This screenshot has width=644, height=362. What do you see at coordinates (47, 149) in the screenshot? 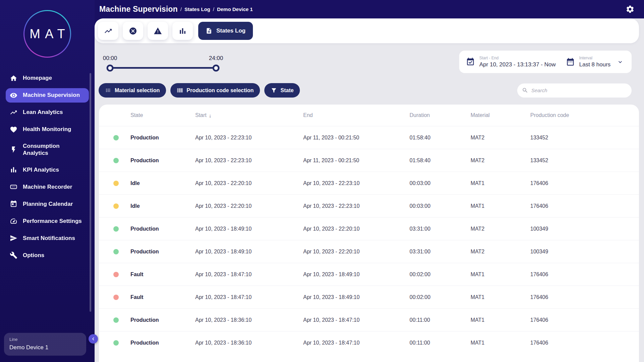
I see `sidebar-item-consumption-analytics: Consumption Analytics` at bounding box center [47, 149].